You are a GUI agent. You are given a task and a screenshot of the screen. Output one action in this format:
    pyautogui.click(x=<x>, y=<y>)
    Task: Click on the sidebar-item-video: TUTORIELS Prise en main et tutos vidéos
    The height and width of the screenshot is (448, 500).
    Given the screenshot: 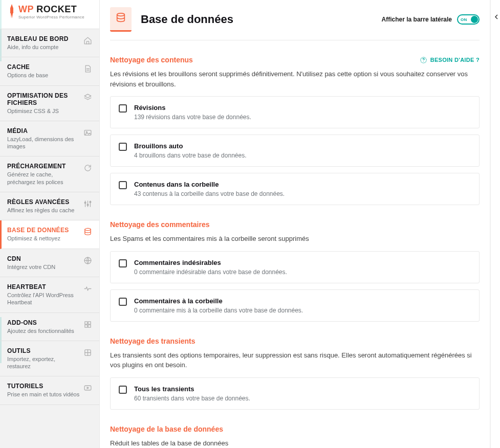 What is the action you would take?
    pyautogui.click(x=50, y=391)
    